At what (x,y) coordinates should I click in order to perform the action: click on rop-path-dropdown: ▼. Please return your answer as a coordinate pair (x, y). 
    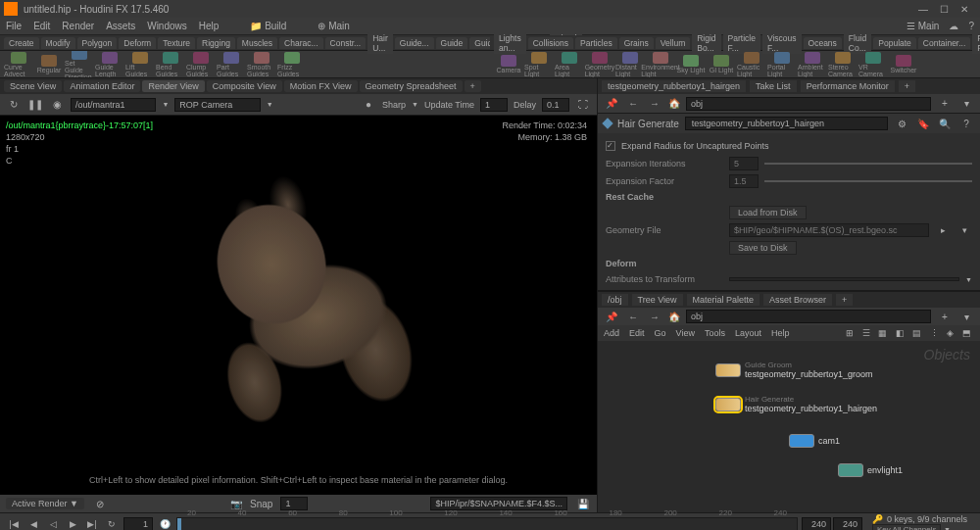
    Looking at the image, I should click on (165, 104).